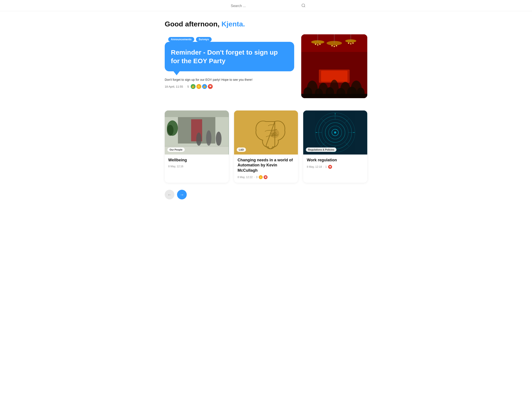 This screenshot has height=405, width=532. What do you see at coordinates (197, 166) in the screenshot?
I see `card-meta-wellbeing: 8 May, 12:16` at bounding box center [197, 166].